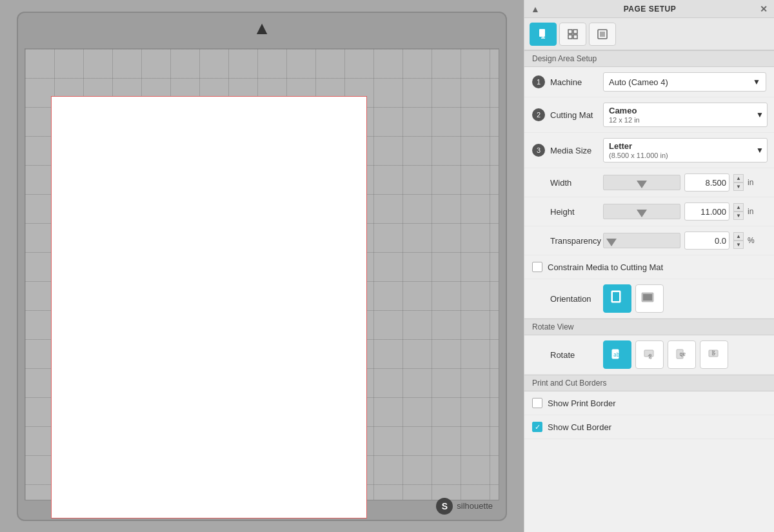 This screenshot has height=532, width=774. What do you see at coordinates (739, 208) in the screenshot?
I see `height-spin-up: ▲` at bounding box center [739, 208].